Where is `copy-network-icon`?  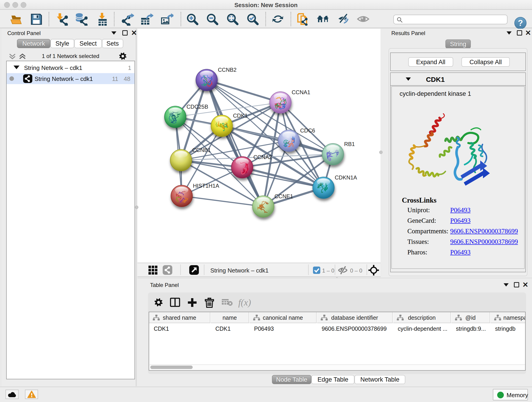
copy-network-icon is located at coordinates (304, 19).